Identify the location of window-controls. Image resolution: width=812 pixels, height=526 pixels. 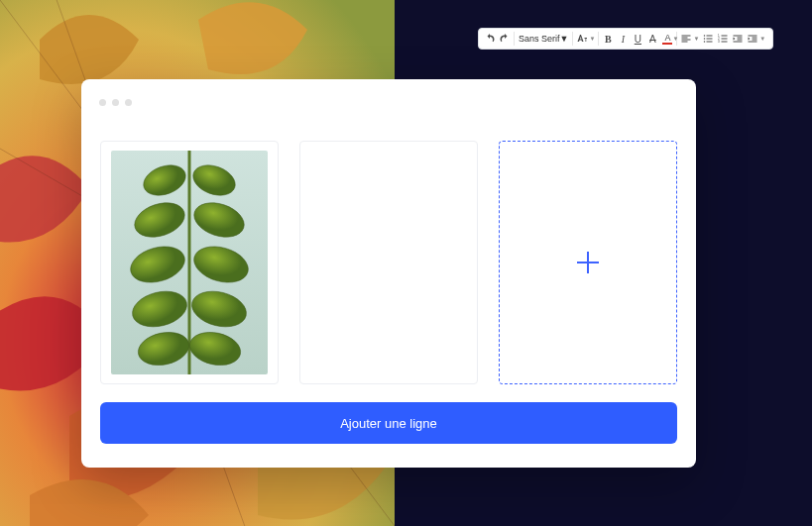
(115, 103).